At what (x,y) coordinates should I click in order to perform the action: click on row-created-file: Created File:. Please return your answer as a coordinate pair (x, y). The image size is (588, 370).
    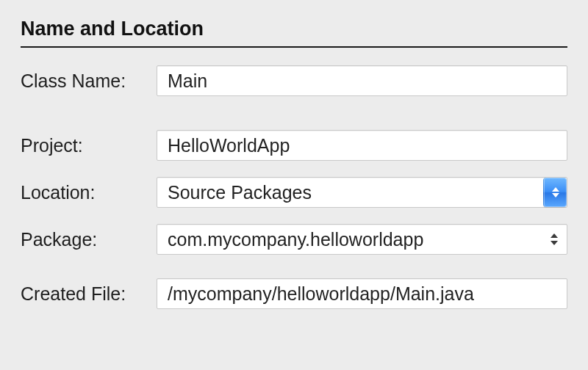
    Looking at the image, I should click on (294, 294).